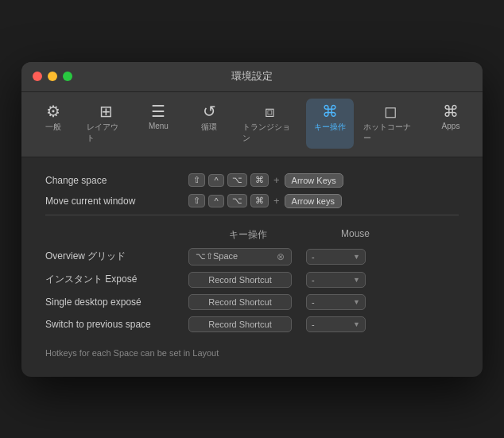 The height and width of the screenshot is (438, 504). What do you see at coordinates (451, 124) in the screenshot?
I see `toolbar-item-apps: ⌘ Apps` at bounding box center [451, 124].